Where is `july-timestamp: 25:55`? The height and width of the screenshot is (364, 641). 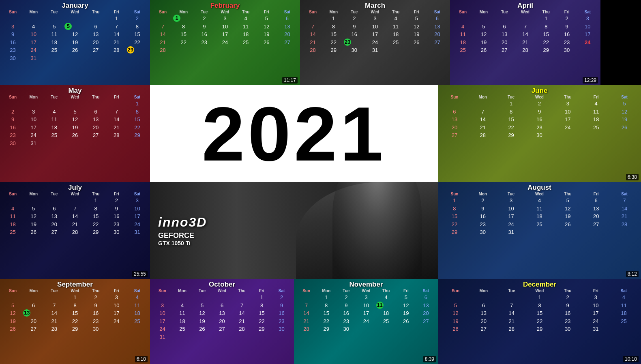 july-timestamp: 25:55 is located at coordinates (140, 274).